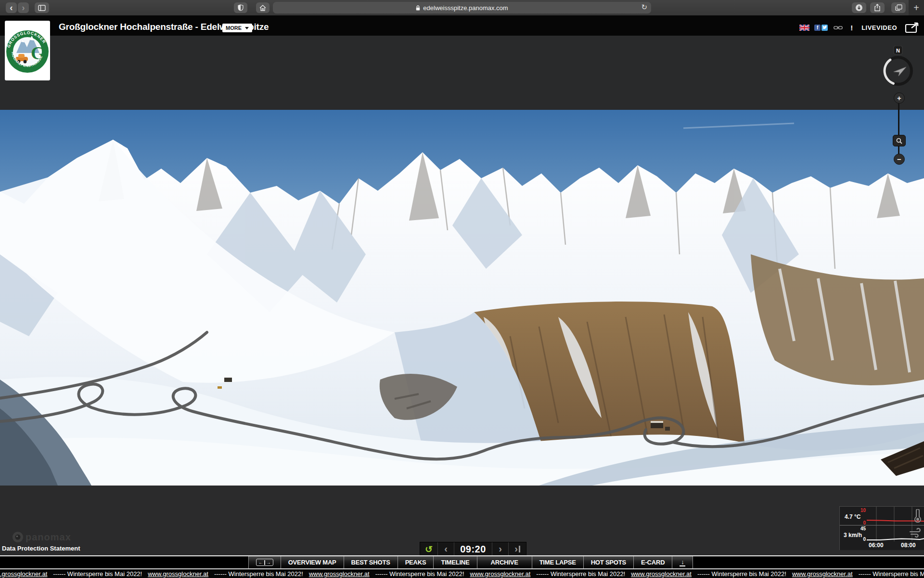 The image size is (924, 578). What do you see at coordinates (899, 128) in the screenshot?
I see `zoom-track` at bounding box center [899, 128].